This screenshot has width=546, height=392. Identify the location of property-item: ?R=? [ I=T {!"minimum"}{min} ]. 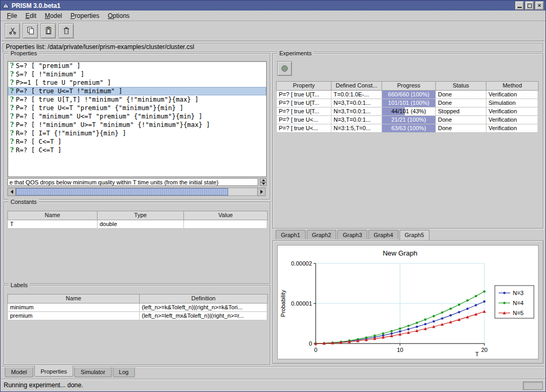
(137, 133).